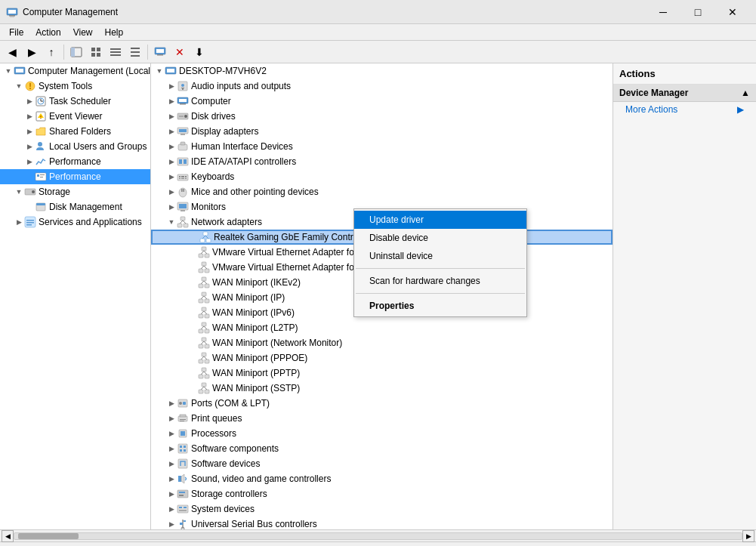 The height and width of the screenshot is (546, 756). Describe the element at coordinates (378, 32) in the screenshot. I see `menu-bar: File Action View Help` at that location.